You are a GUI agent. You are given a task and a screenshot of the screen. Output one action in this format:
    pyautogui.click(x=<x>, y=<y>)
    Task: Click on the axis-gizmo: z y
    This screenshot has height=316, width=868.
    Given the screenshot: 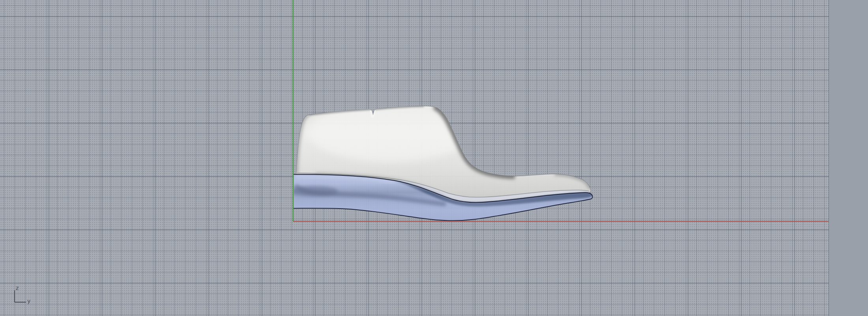 What is the action you would take?
    pyautogui.click(x=22, y=295)
    